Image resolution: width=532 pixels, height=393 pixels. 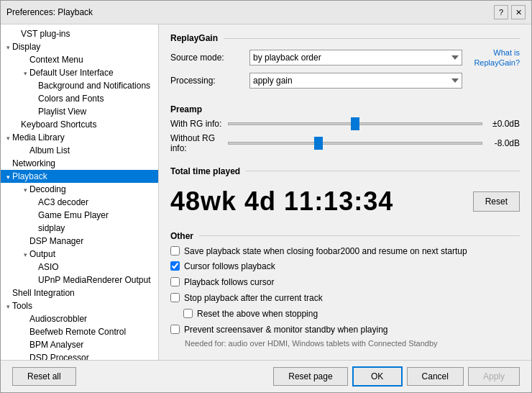 I want to click on replaygain-header: ReplayGain, so click(x=345, y=38).